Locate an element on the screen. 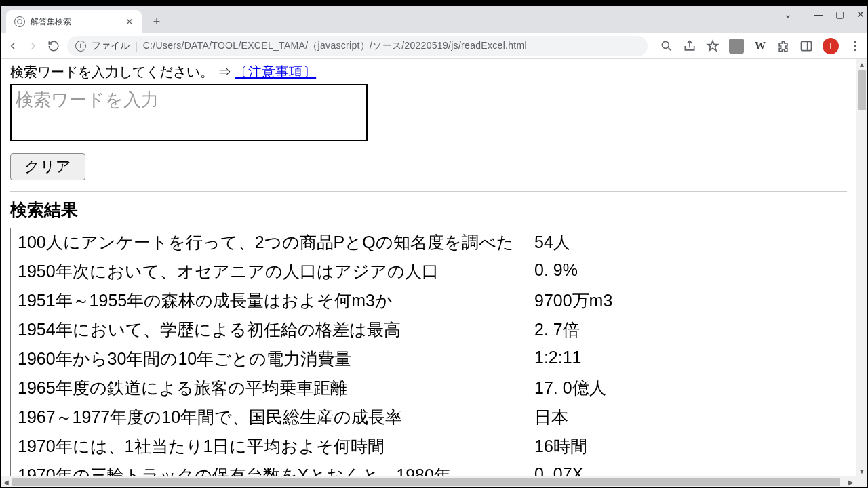 This screenshot has height=488, width=868. tab-search-chevron-icon: ⌄ is located at coordinates (788, 14).